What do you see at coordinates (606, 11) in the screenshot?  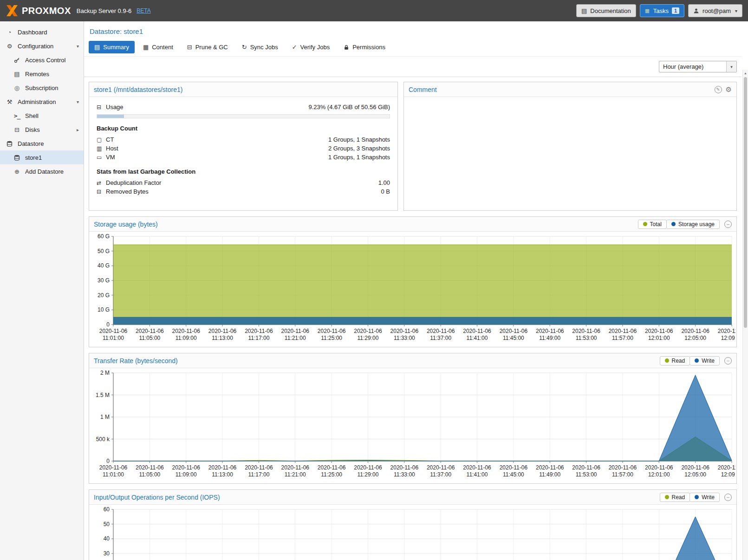 I see `documentation-button: ▤ Documentation` at bounding box center [606, 11].